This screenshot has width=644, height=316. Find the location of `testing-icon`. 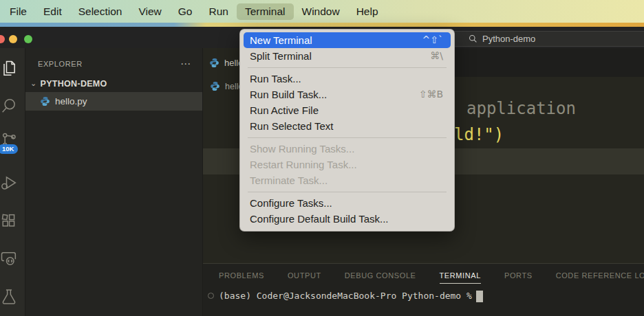

testing-icon is located at coordinates (10, 297).